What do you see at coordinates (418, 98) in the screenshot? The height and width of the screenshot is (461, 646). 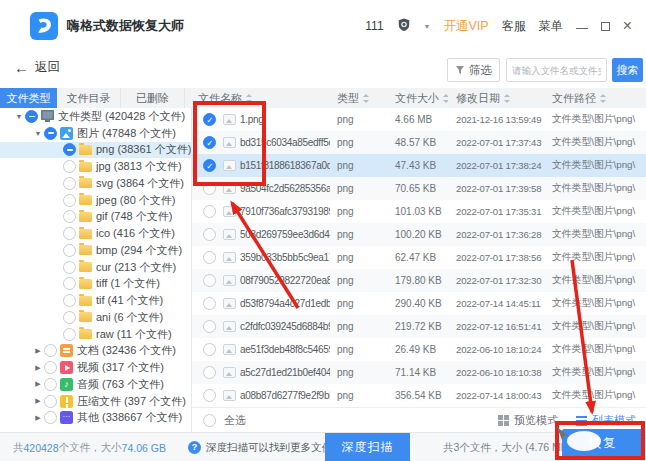 I see `column-header: 文件大小` at bounding box center [418, 98].